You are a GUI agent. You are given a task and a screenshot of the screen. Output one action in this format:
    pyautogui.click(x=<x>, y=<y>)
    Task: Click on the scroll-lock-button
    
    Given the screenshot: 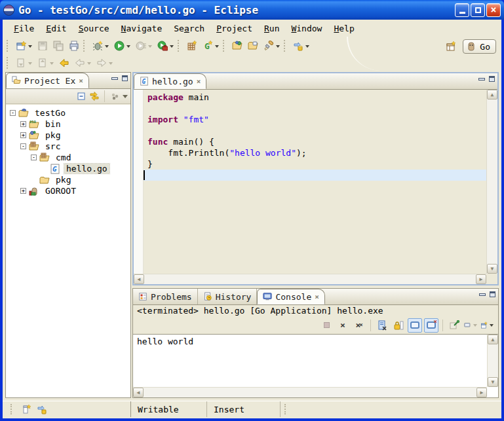 What is the action you would take?
    pyautogui.click(x=398, y=325)
    